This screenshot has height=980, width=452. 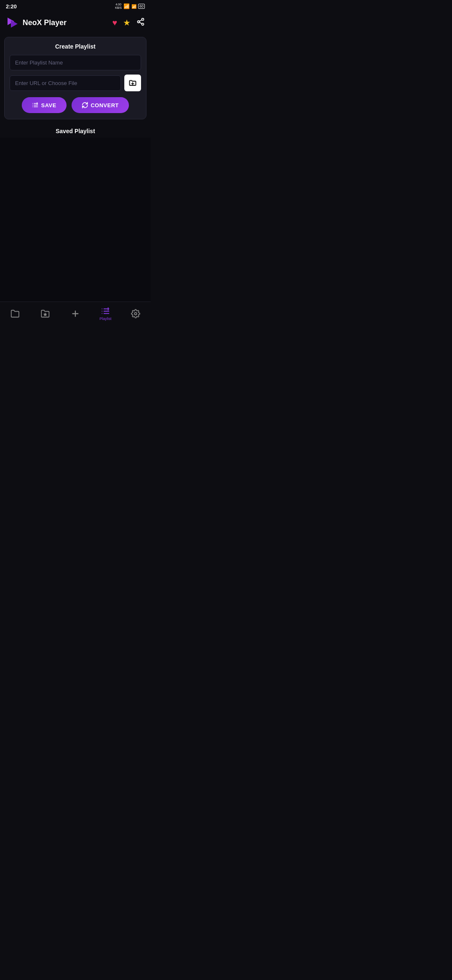 What do you see at coordinates (115, 23) in the screenshot?
I see `favorite-icon: ♥` at bounding box center [115, 23].